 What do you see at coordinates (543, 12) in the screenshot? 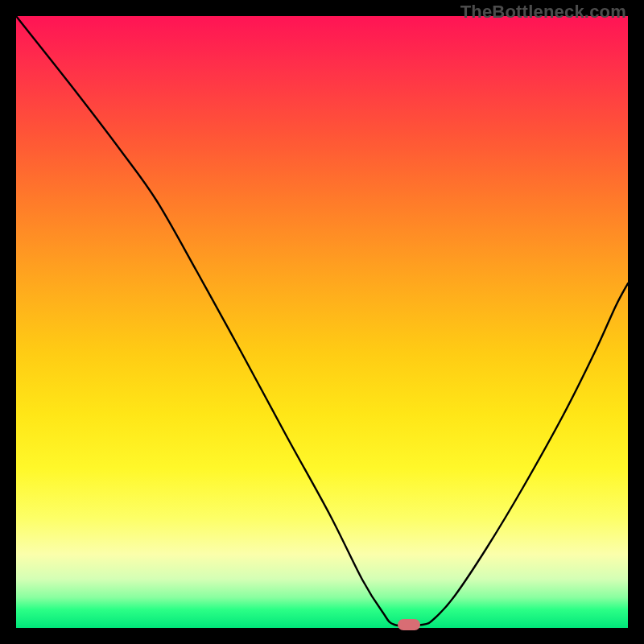
I see `watermark-text: TheBottleneck.com` at bounding box center [543, 12].